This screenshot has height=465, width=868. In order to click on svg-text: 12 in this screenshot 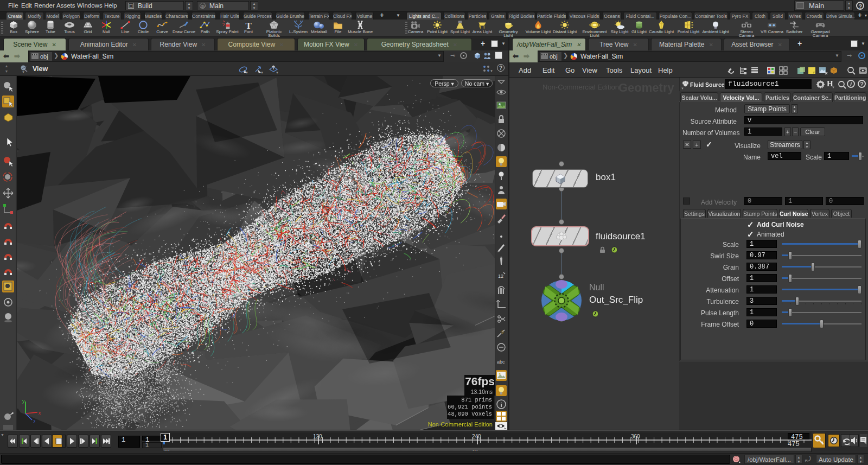, I will do `click(501, 276)`.